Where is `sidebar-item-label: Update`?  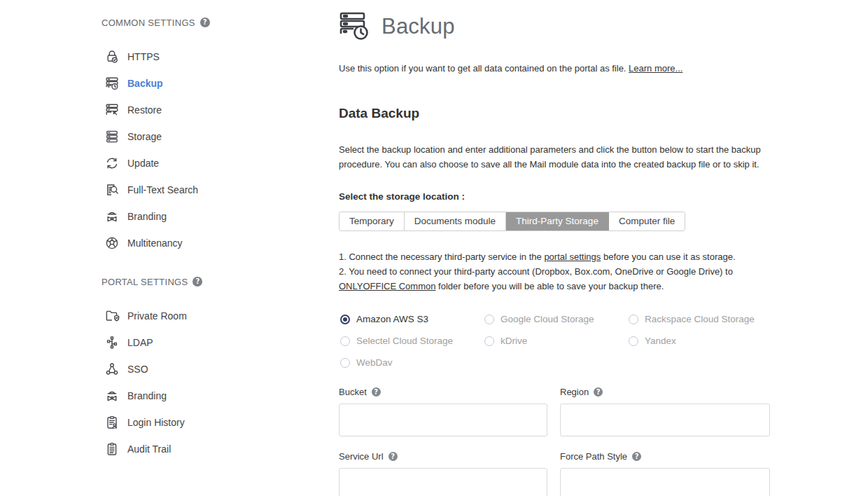 sidebar-item-label: Update is located at coordinates (143, 163).